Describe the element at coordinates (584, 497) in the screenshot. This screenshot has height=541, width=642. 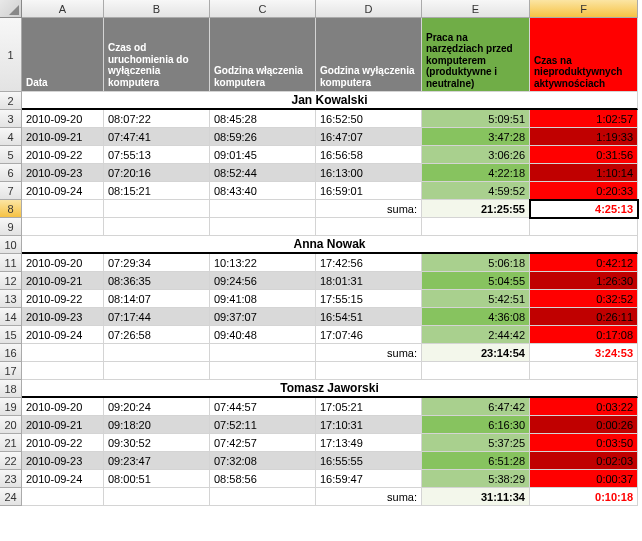
I see `sum-f: 0:10:18` at that location.